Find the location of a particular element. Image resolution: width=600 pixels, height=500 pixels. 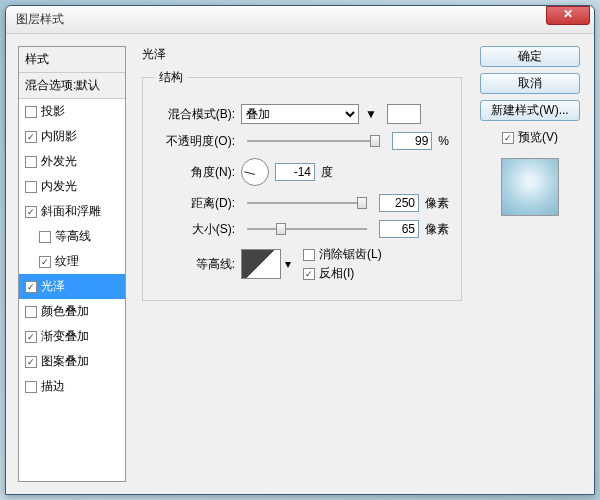

style-item-label: 纹理 is located at coordinates (67, 262).